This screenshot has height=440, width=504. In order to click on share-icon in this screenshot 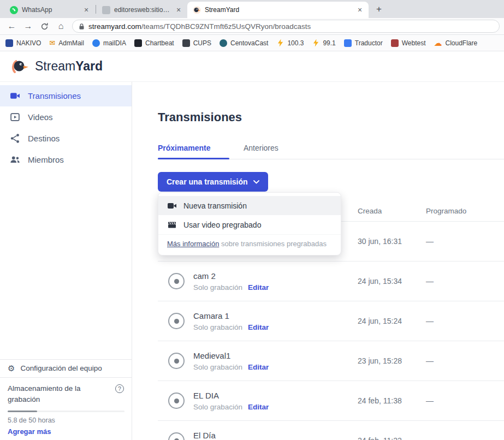, I will do `click(15, 139)`.